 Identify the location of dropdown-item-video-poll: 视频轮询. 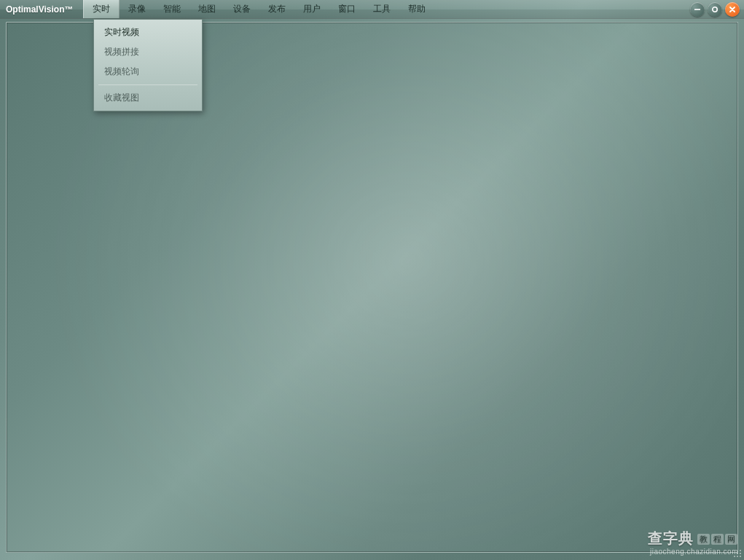
(148, 71).